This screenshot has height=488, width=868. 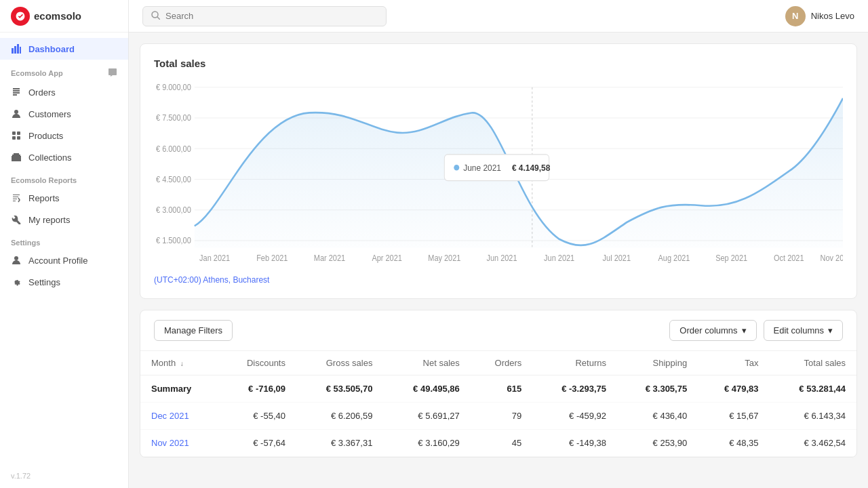 I want to click on col-gross-sales: Gross sales, so click(x=340, y=363).